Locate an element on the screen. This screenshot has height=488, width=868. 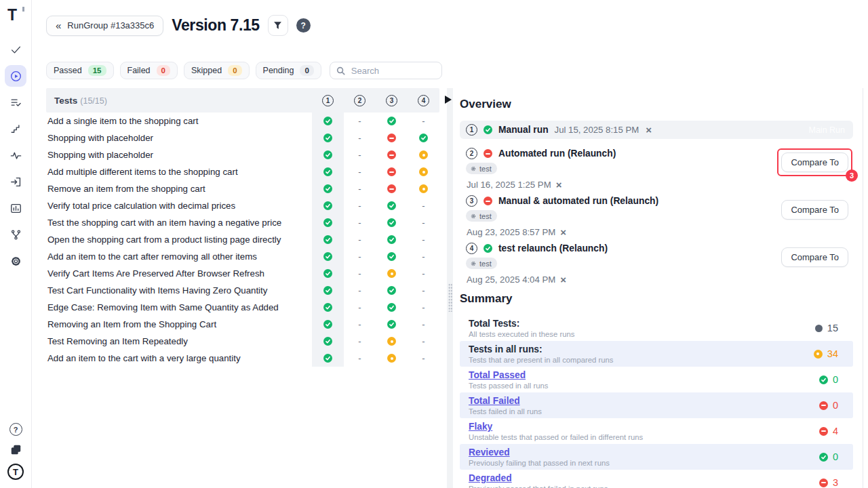
test-name: Shopping with placeholder is located at coordinates (179, 138).